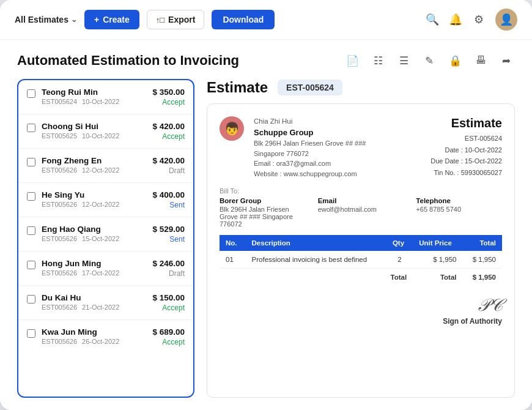  What do you see at coordinates (310, 88) in the screenshot?
I see `estimate-id-badge: EST-005624` at bounding box center [310, 88].